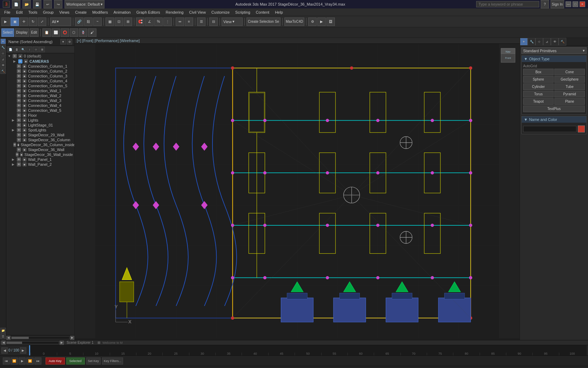  Describe the element at coordinates (23, 49) in the screenshot. I see `se-find-btn: 🔍` at that location.